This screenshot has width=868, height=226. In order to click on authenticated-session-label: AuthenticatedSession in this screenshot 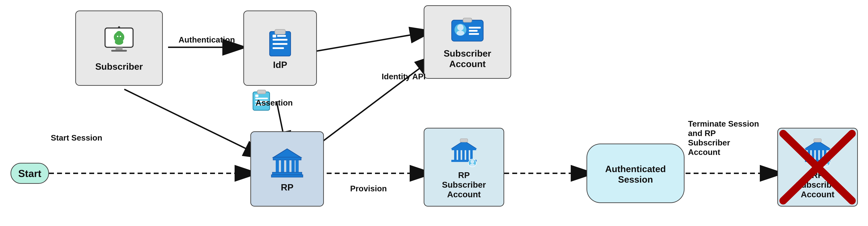, I will do `click(636, 174)`.